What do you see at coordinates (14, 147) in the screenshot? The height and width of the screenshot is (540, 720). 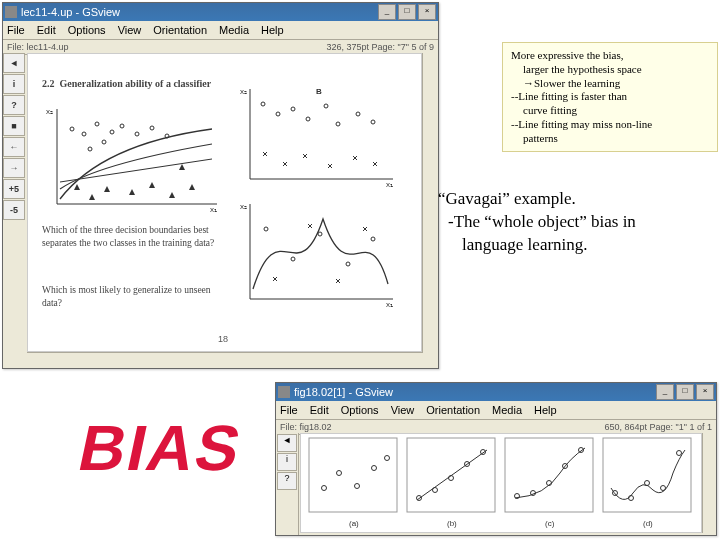 I see `tool-prev-icon: ←` at bounding box center [14, 147].